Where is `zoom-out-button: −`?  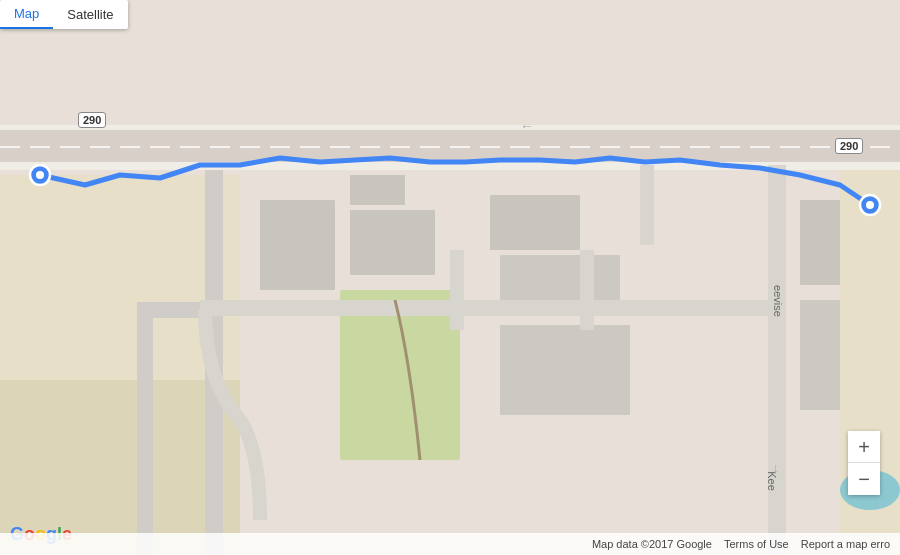 zoom-out-button: − is located at coordinates (864, 479).